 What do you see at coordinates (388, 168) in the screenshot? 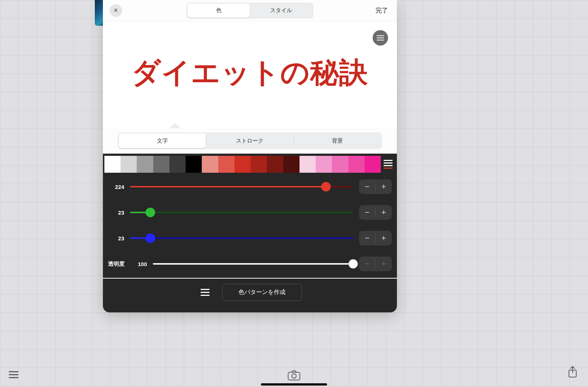
I see `list-icon-accent` at bounding box center [388, 168].